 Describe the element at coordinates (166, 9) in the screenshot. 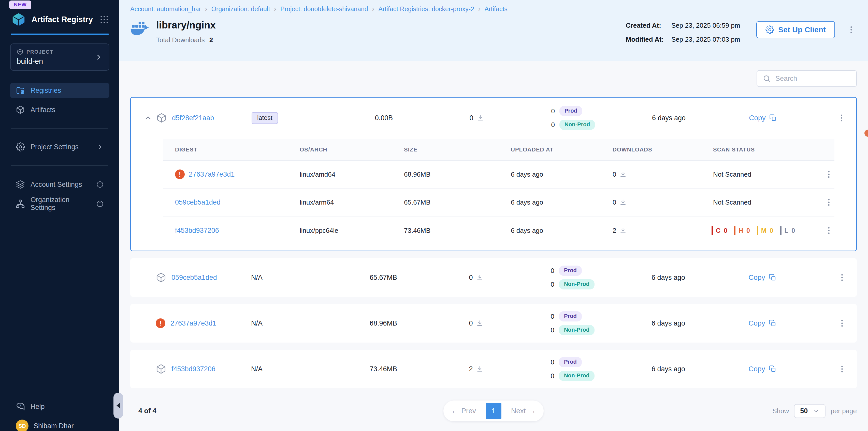

I see `breadcrumb-account: Account: automation_har` at that location.